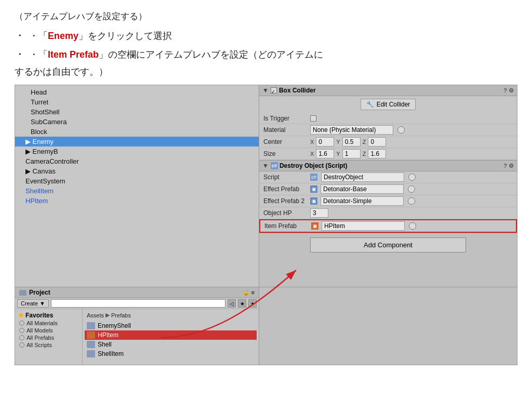 This screenshot has height=399, width=532. I want to click on hierarchy-item-turret: Turret, so click(137, 102).